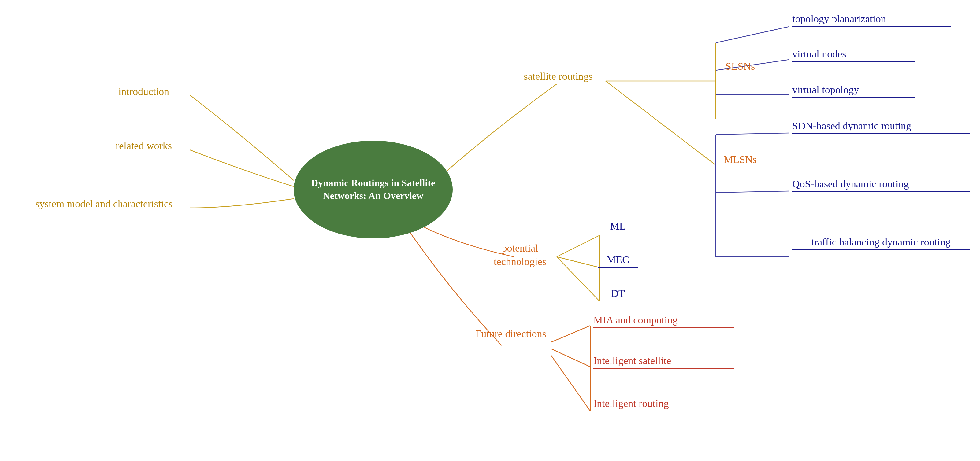 The width and height of the screenshot is (980, 461). I want to click on ml-label: ML, so click(618, 227).